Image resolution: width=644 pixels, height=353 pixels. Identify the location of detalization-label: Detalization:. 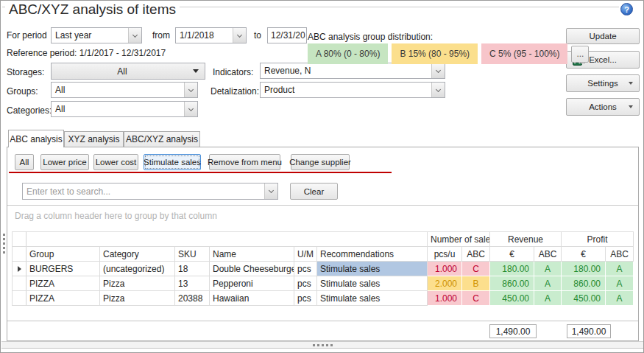
(235, 91).